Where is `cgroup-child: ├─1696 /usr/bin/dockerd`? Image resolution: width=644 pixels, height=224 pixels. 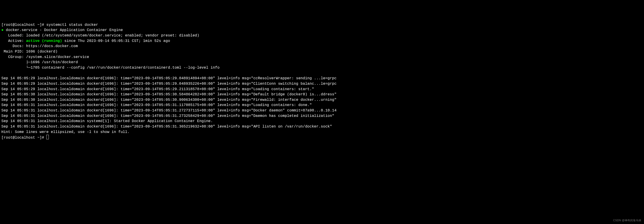
cgroup-child: ├─1696 /usr/bin/dockerd is located at coordinates (40, 62).